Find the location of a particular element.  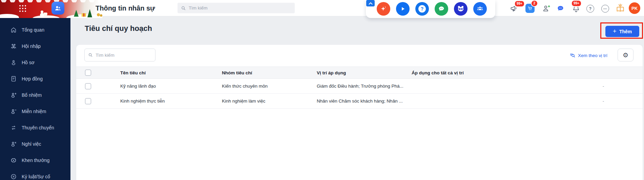

video-play-icon is located at coordinates (403, 9).